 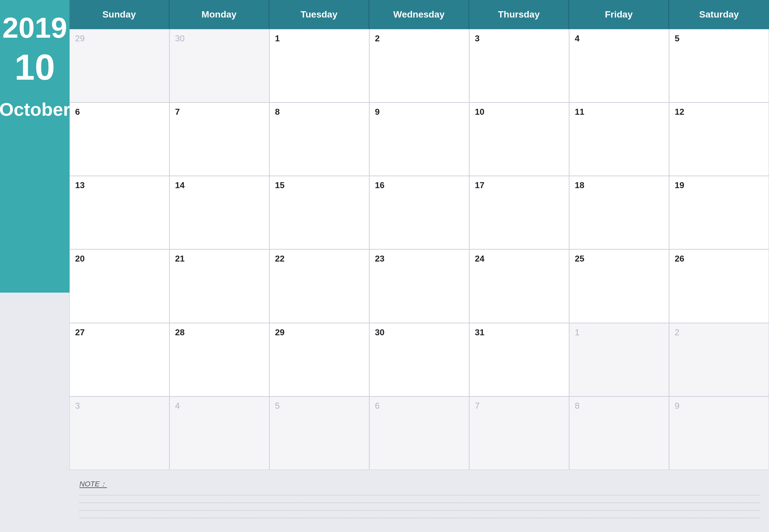 I want to click on day-cell: 22, so click(x=319, y=286).